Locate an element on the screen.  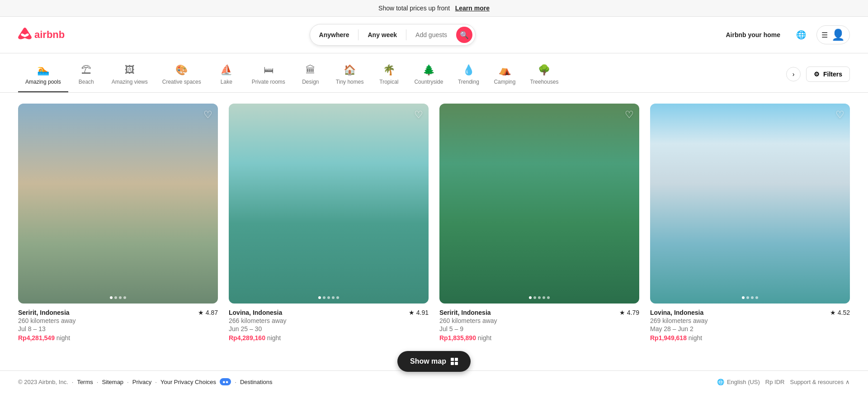
category-item-beach: ⛱ Beach is located at coordinates (86, 76).